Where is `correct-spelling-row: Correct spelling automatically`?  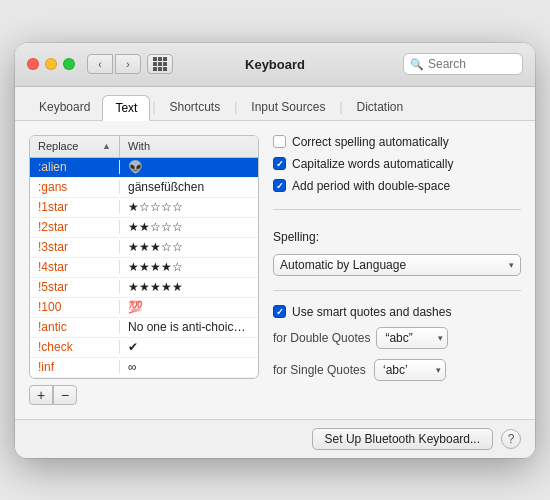
correct-spelling-row: Correct spelling automatically is located at coordinates (397, 142).